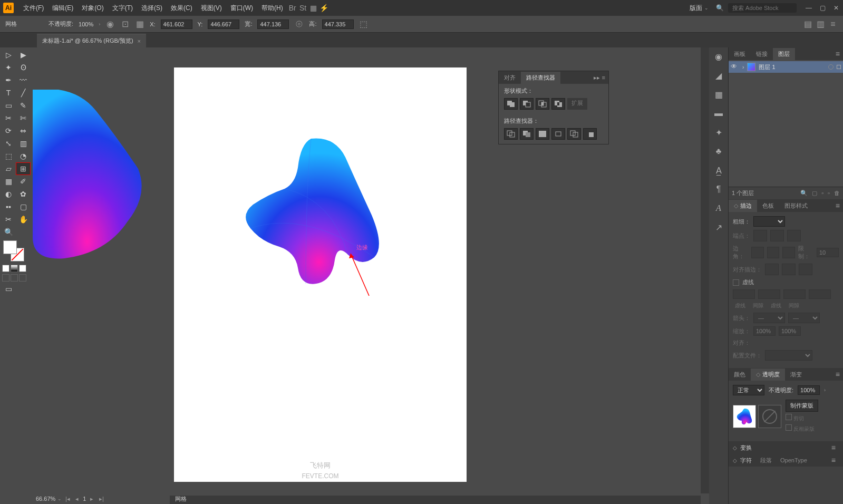  I want to click on clip-mask-icon: ▢, so click(815, 193).